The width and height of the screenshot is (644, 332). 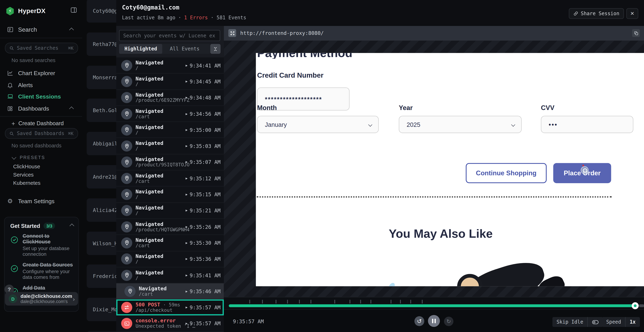 What do you see at coordinates (587, 124) in the screenshot?
I see `cvv-input: •••` at bounding box center [587, 124].